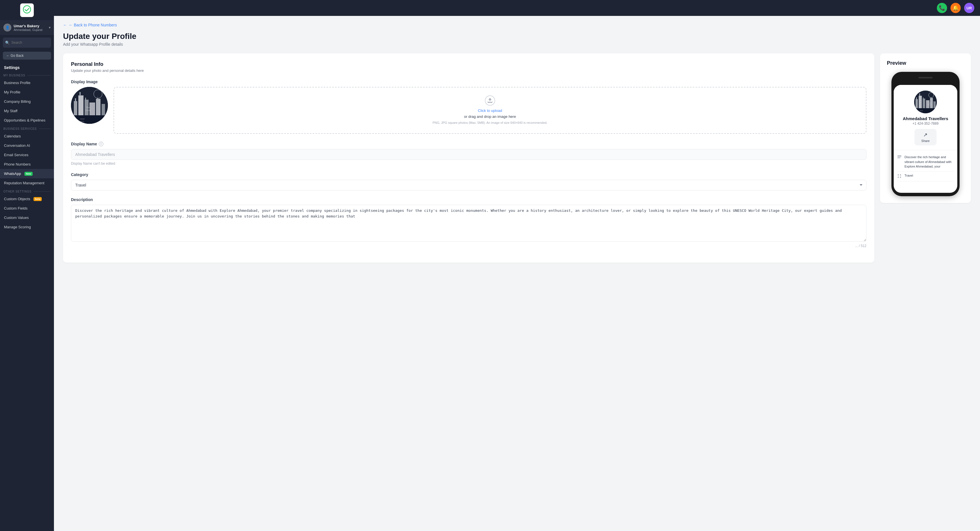  Describe the element at coordinates (27, 27) in the screenshot. I see `account-switcher: 👤 Umar's Bakery Ahmedabad, Gujarat ▾` at that location.